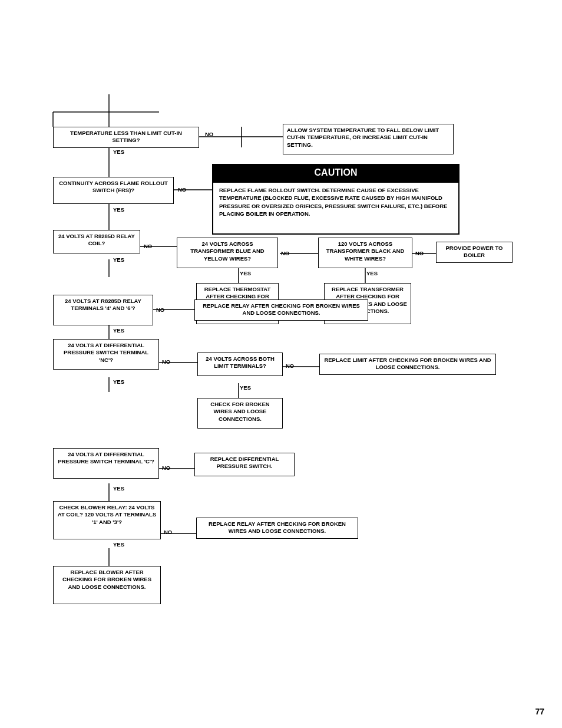 Image resolution: width=562 pixels, height=728 pixels. I want to click on no-relay-term-label: NO, so click(160, 310).